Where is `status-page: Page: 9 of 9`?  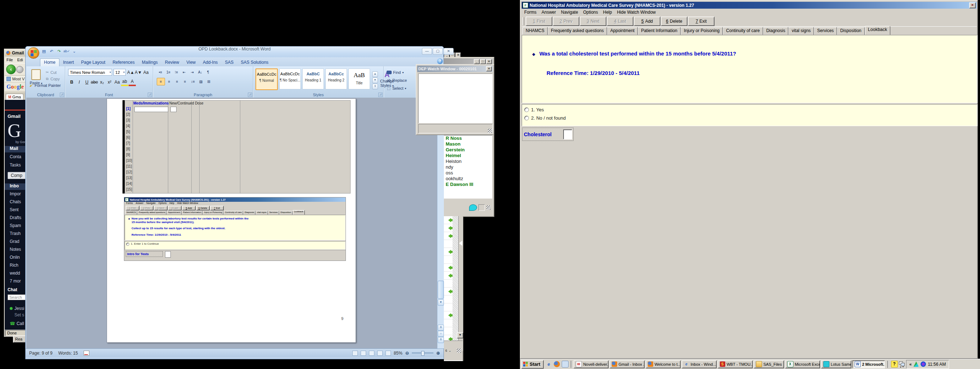 status-page: Page: 9 of 9 is located at coordinates (41, 353).